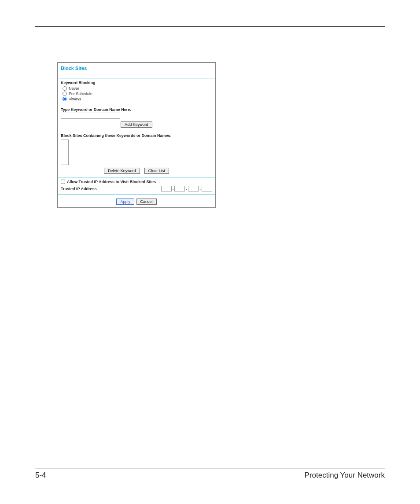 The height and width of the screenshot is (504, 420). Describe the element at coordinates (210, 468) in the screenshot. I see `bottom-rule` at that location.